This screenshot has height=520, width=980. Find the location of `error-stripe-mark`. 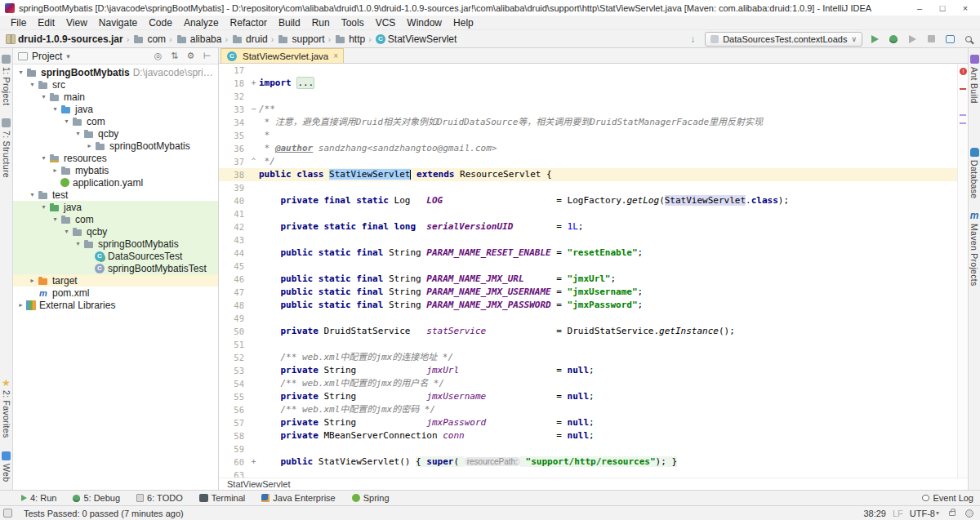

error-stripe-mark is located at coordinates (963, 89).